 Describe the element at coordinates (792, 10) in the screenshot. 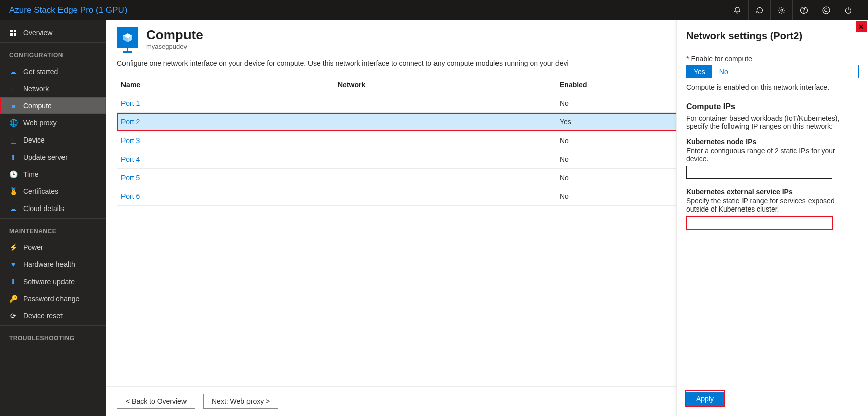

I see `topbar-icon-group` at that location.